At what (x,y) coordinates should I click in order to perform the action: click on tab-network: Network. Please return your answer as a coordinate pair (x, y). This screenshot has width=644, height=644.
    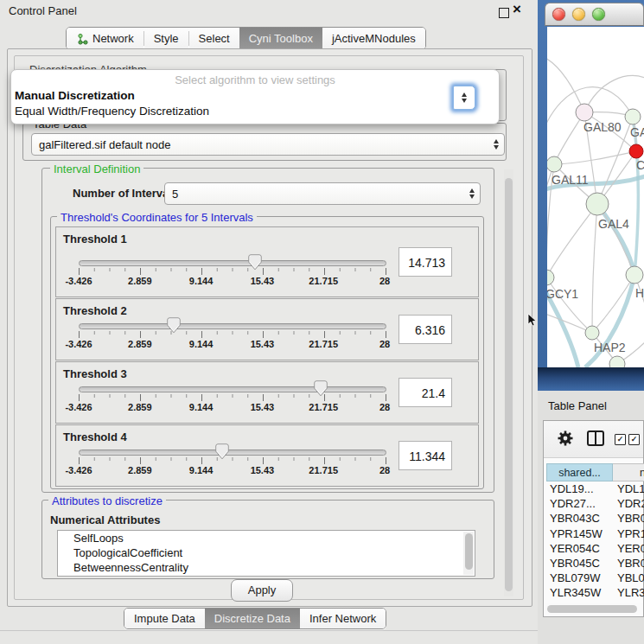
    Looking at the image, I should click on (105, 38).